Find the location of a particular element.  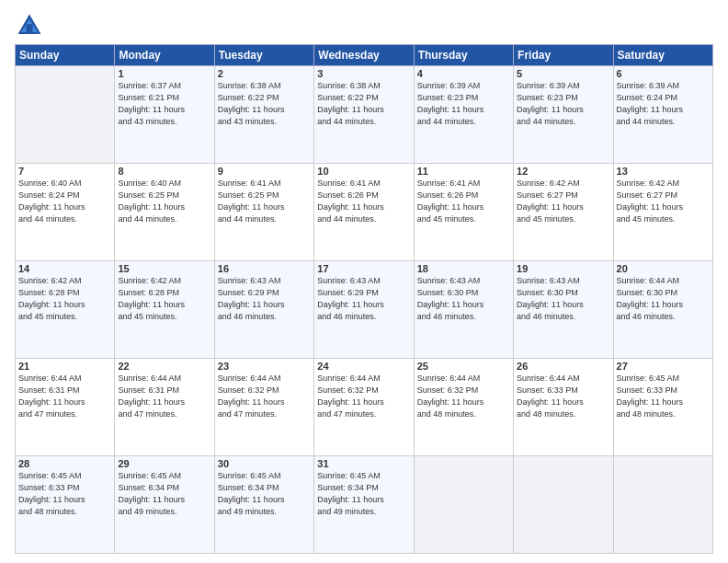

day-number: 4 is located at coordinates (463, 74).